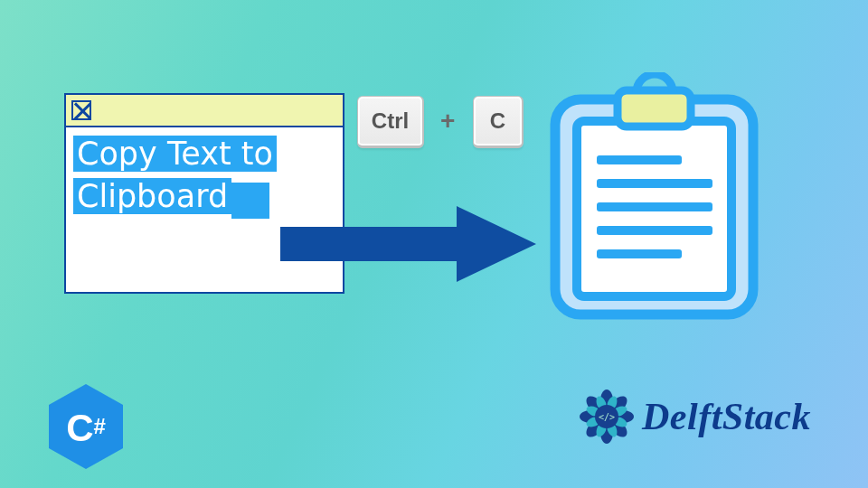  I want to click on key-c-label: C, so click(497, 121).